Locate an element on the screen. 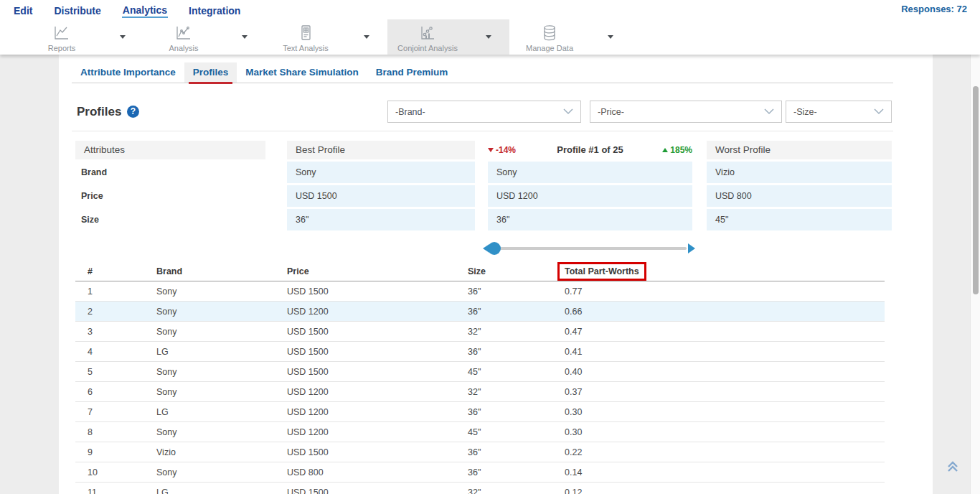  worst-profile-value: USD 800 is located at coordinates (799, 196).